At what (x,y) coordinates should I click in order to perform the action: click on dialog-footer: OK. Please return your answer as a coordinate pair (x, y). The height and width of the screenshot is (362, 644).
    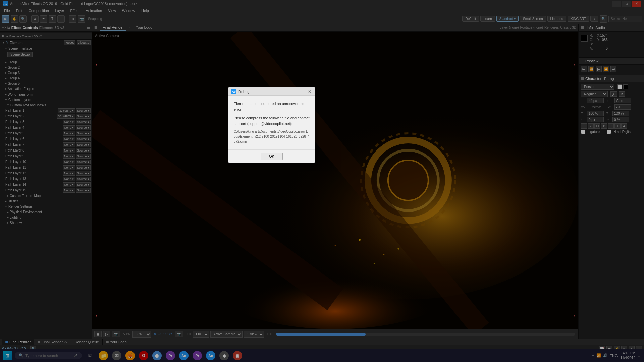
    Looking at the image, I should click on (272, 156).